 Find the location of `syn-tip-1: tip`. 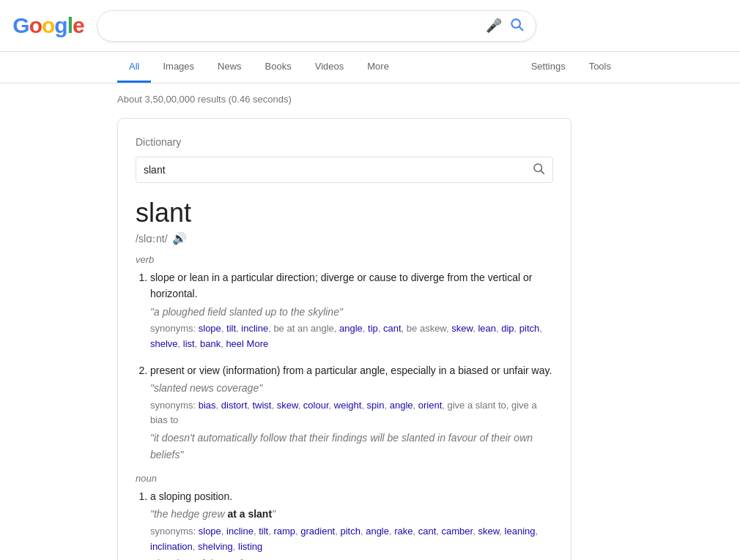

syn-tip-1: tip is located at coordinates (373, 328).